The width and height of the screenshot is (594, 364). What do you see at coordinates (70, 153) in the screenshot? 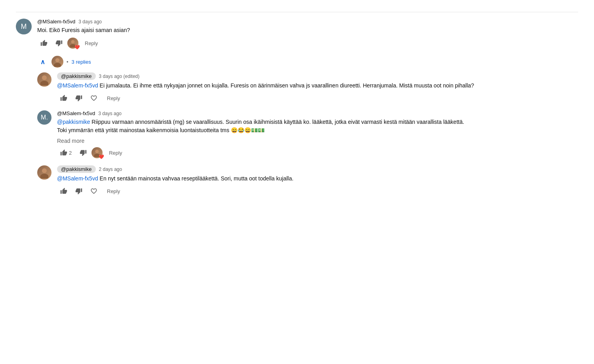
I see `like-count: 2` at bounding box center [70, 153].